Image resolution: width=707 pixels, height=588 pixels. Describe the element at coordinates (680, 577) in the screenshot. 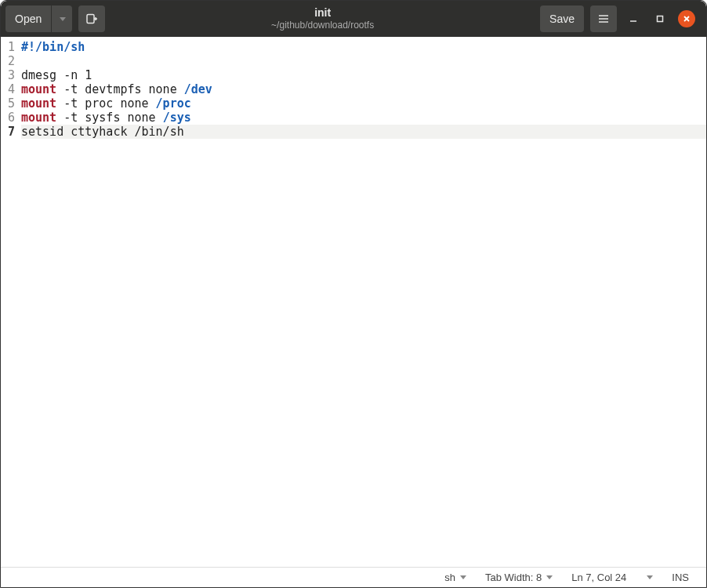

I see `insert-mode: INS` at that location.